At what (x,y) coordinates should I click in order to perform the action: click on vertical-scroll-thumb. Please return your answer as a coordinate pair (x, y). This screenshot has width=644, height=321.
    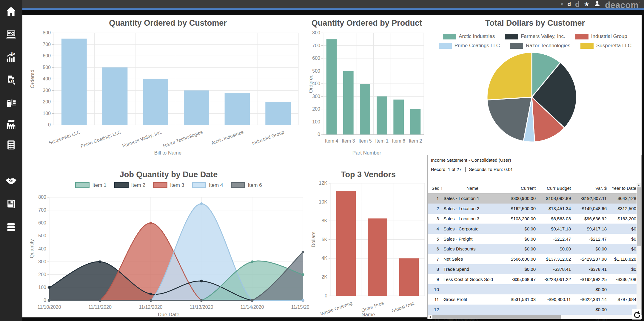
    Looking at the image, I should click on (639, 217).